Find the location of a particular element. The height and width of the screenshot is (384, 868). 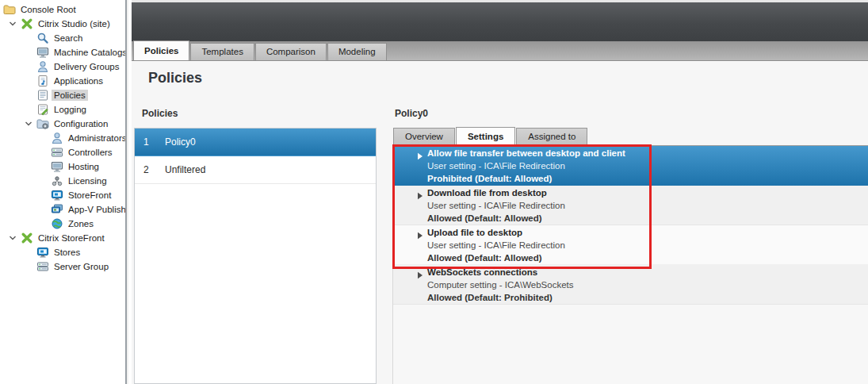

setting-value: Allowed (Default: Prohibited) is located at coordinates (501, 298).